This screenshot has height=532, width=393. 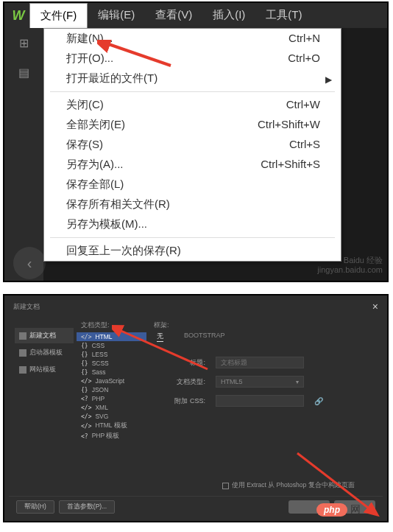 I want to click on menu-item-shortcut: Ctrl+O, so click(x=304, y=59).